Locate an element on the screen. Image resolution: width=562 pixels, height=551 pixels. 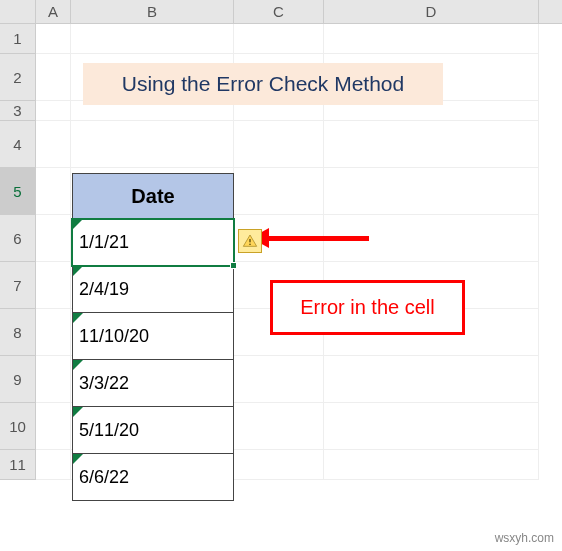
warning-icon is located at coordinates (250, 241).